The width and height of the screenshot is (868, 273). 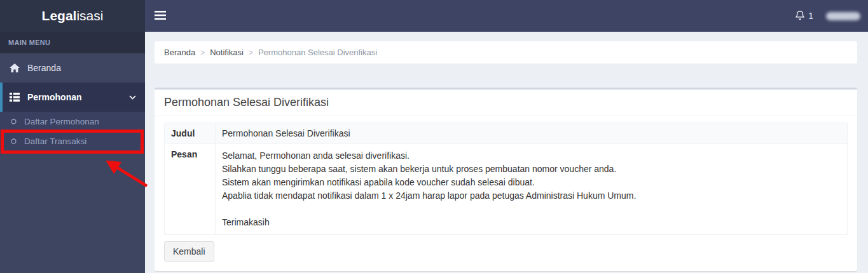 What do you see at coordinates (800, 17) in the screenshot?
I see `bell-icon` at bounding box center [800, 17].